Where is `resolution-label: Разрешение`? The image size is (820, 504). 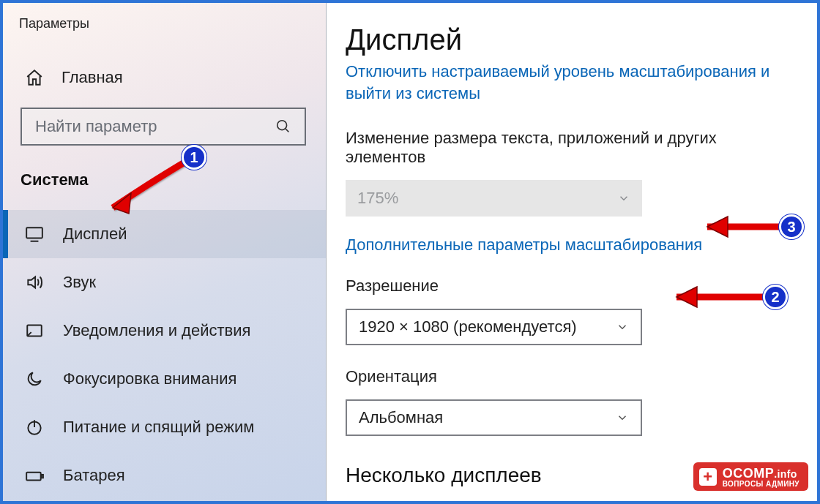
resolution-label: Разрешение is located at coordinates (567, 286).